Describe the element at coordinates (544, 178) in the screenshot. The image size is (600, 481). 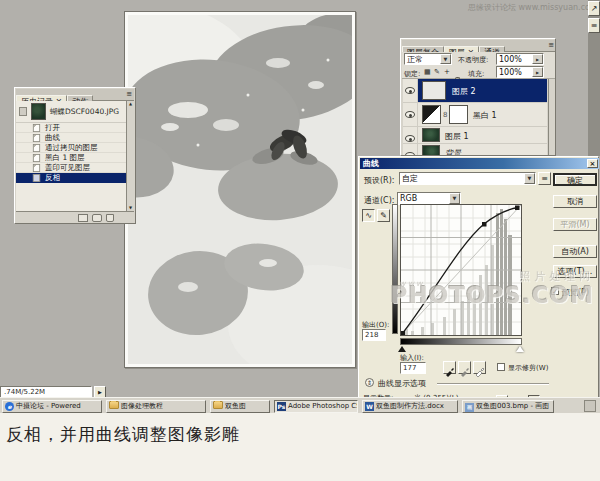
I see `preset-options-button: ≡` at that location.